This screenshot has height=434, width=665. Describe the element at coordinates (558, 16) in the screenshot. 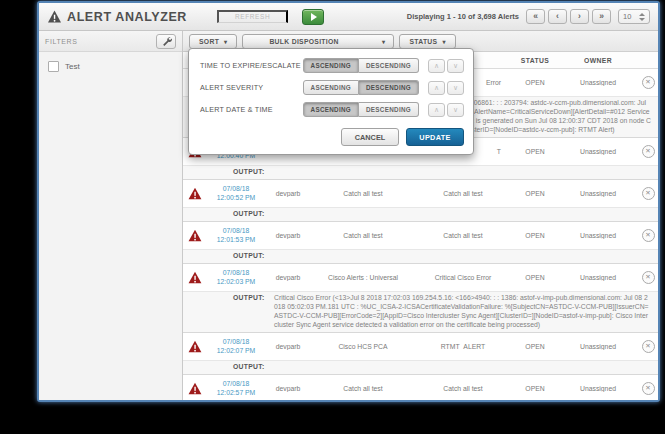

I see `prev-page-button: ‹` at that location.